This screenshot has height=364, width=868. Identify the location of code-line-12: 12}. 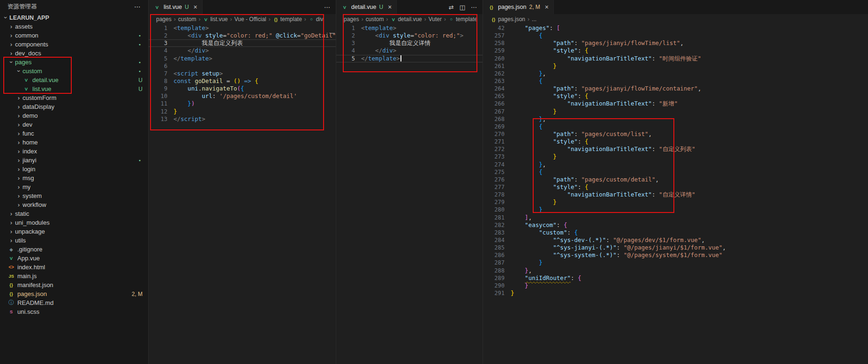
(242, 112).